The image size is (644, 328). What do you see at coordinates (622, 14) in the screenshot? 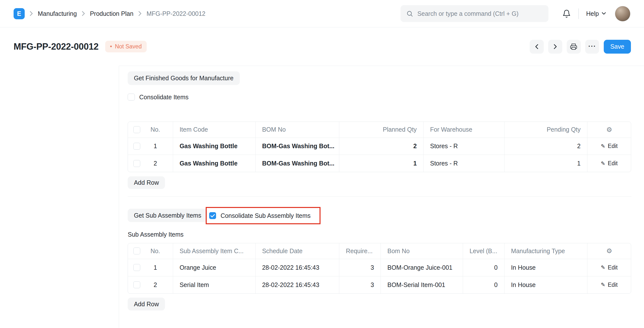
I see `user-avatar` at bounding box center [622, 14].